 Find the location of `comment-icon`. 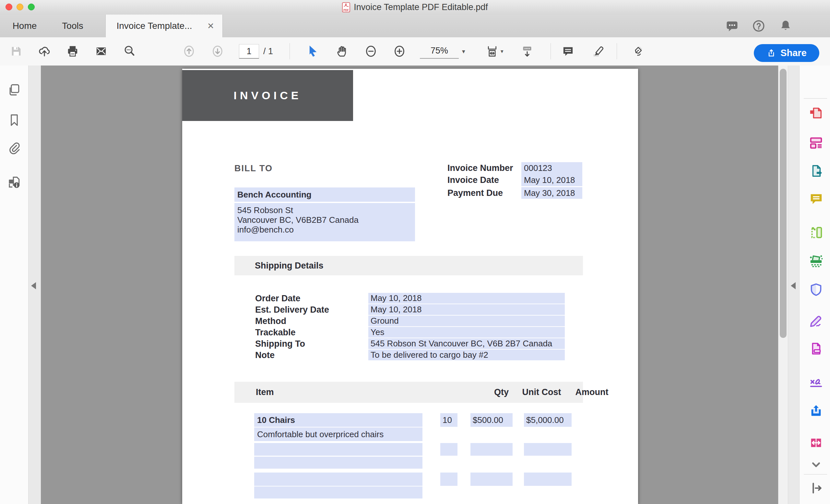

comment-icon is located at coordinates (568, 51).